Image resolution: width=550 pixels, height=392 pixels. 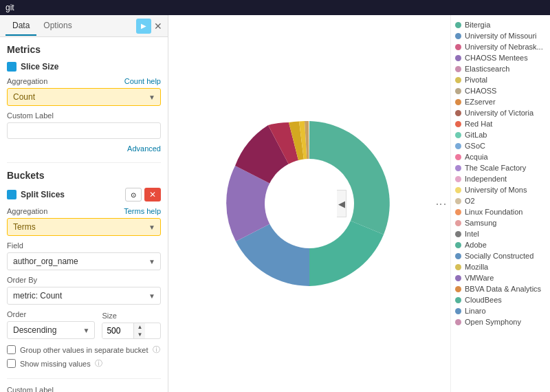 I want to click on group-other-row: Group other values in separate bucket ⓘ, so click(x=84, y=349).